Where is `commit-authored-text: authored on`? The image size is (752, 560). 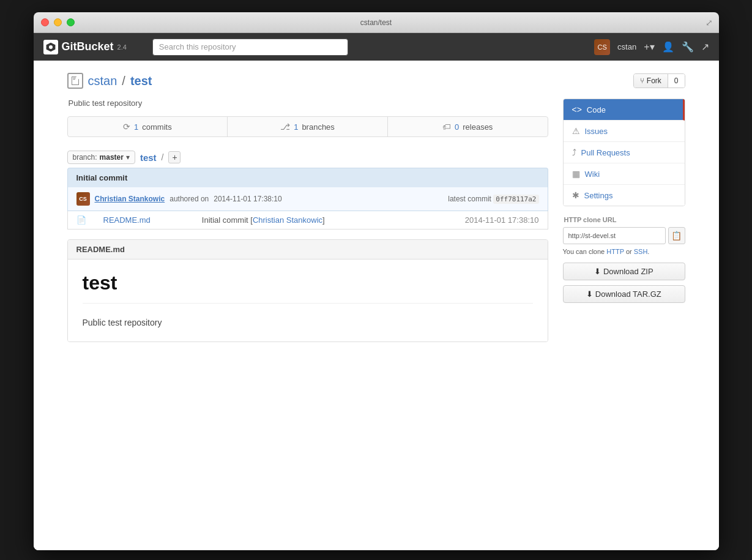 commit-authored-text: authored on is located at coordinates (189, 199).